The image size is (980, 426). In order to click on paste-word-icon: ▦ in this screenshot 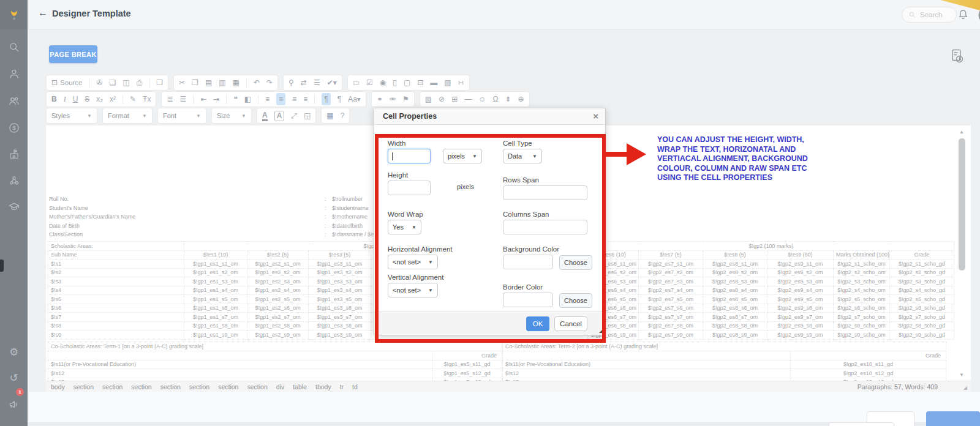, I will do `click(236, 83)`.